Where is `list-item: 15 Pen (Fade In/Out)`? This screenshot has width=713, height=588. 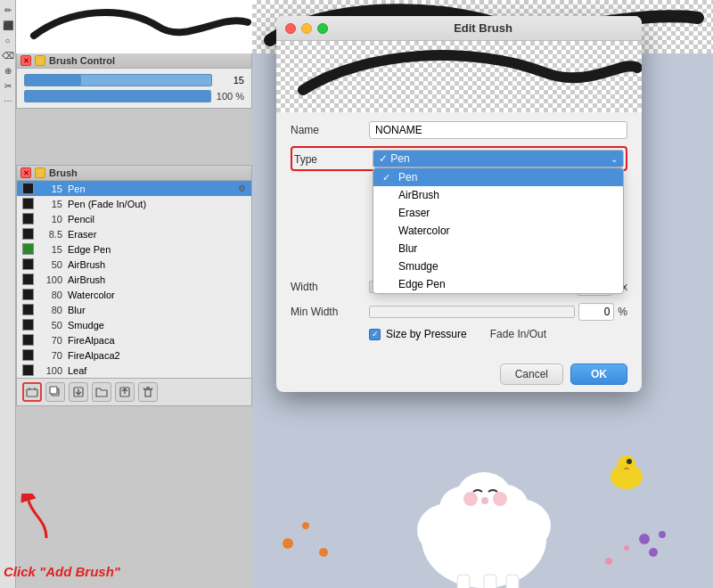
list-item: 15 Pen (Fade In/Out) is located at coordinates (134, 203).